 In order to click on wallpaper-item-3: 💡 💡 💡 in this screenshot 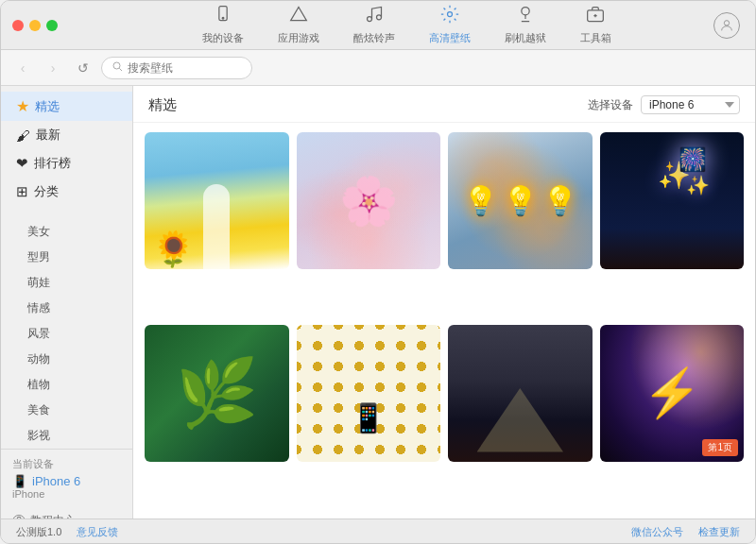, I will do `click(520, 200)`.